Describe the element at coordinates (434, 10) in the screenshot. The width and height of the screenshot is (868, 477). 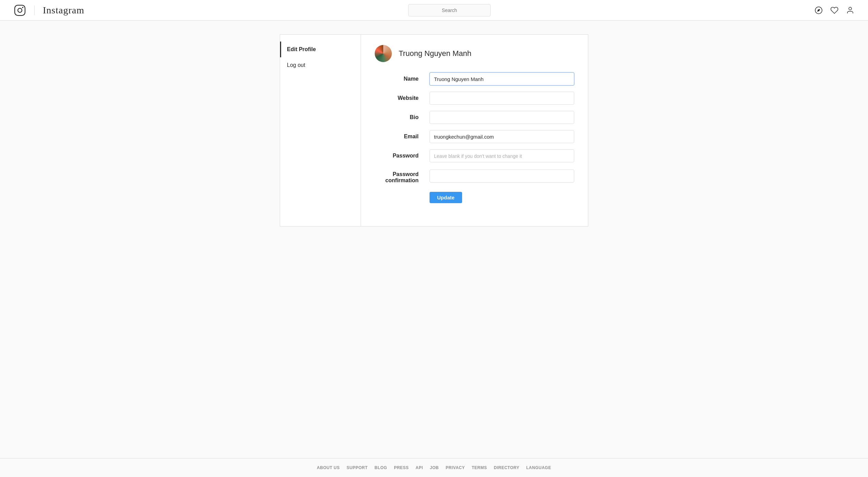
I see `header: Instagram` at that location.